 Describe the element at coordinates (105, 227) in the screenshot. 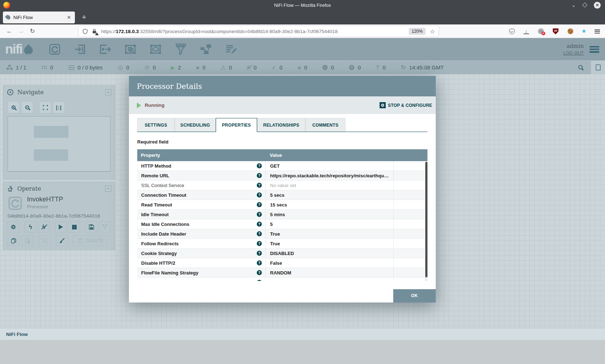

I see `upload-template-button` at that location.